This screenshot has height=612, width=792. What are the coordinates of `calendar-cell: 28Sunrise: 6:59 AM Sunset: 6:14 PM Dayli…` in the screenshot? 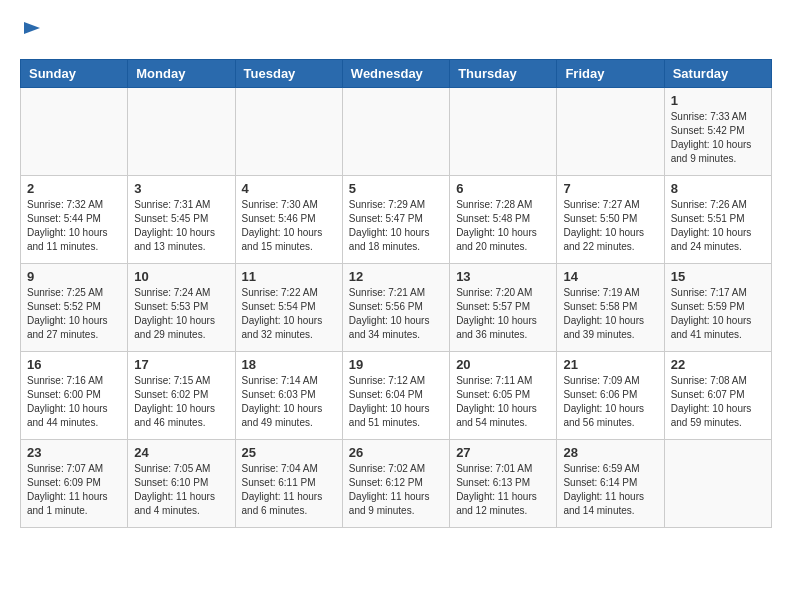 It's located at (610, 484).